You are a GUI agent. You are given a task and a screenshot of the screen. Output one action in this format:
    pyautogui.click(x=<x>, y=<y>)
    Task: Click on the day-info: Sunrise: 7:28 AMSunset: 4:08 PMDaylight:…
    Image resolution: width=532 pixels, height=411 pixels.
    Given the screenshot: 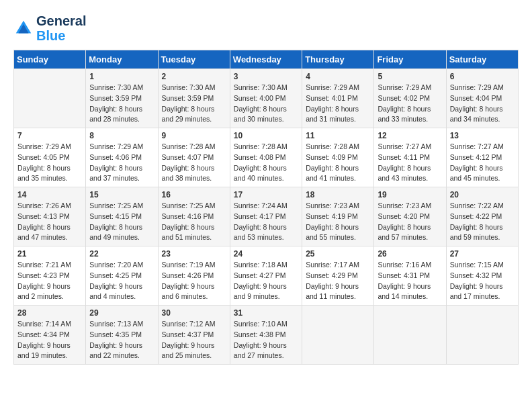 What is the action you would take?
    pyautogui.click(x=266, y=163)
    